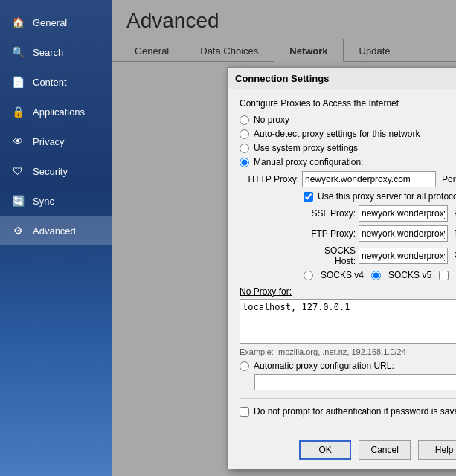 The height and width of the screenshot is (476, 456). Describe the element at coordinates (379, 256) in the screenshot. I see `socks-host-row: SOCKS Host: Port: ▲ ▼` at that location.